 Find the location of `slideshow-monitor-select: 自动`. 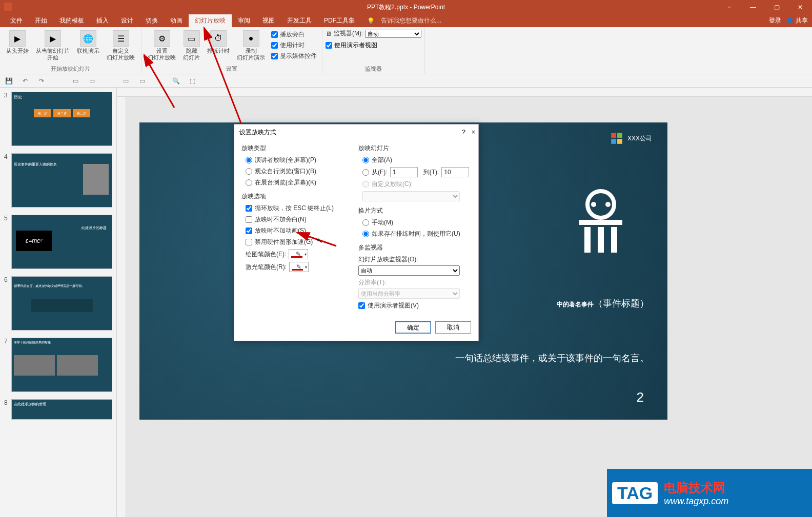

slideshow-monitor-select: 自动 is located at coordinates (409, 271).